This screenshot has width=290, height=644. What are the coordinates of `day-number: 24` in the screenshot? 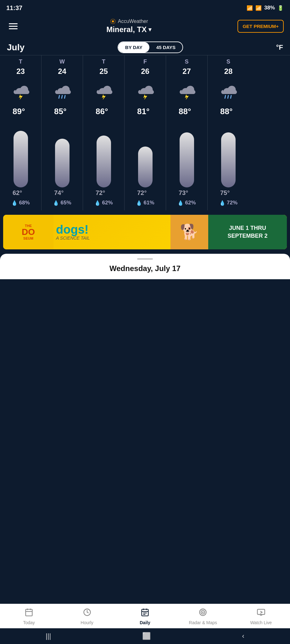 It's located at (62, 73).